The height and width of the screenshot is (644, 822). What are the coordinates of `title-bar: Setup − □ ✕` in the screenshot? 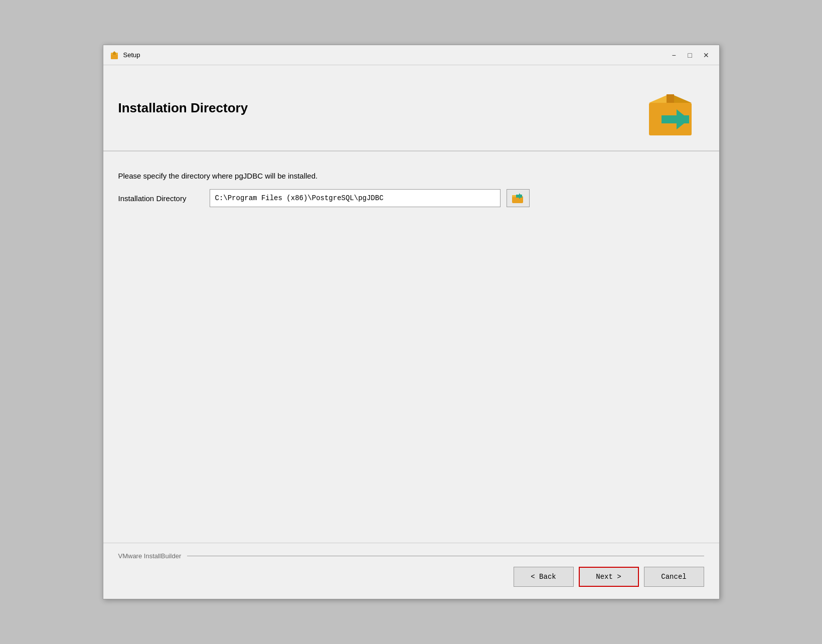 It's located at (411, 55).